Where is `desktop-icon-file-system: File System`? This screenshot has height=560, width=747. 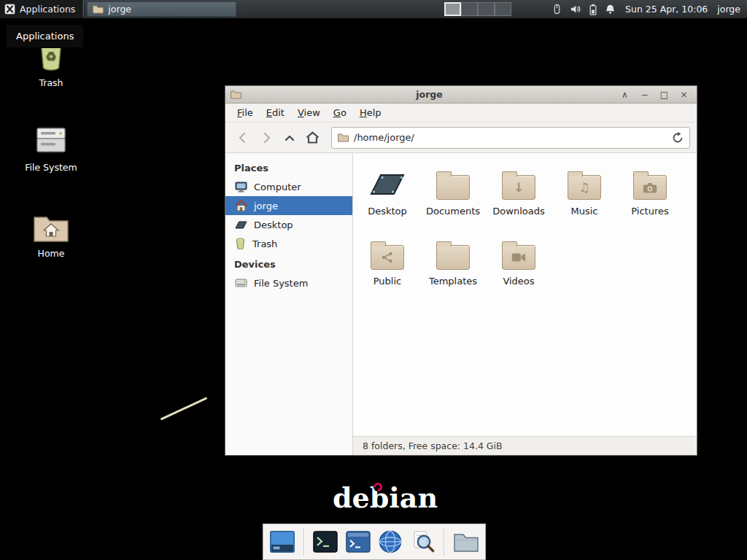 desktop-icon-file-system: File System is located at coordinates (51, 149).